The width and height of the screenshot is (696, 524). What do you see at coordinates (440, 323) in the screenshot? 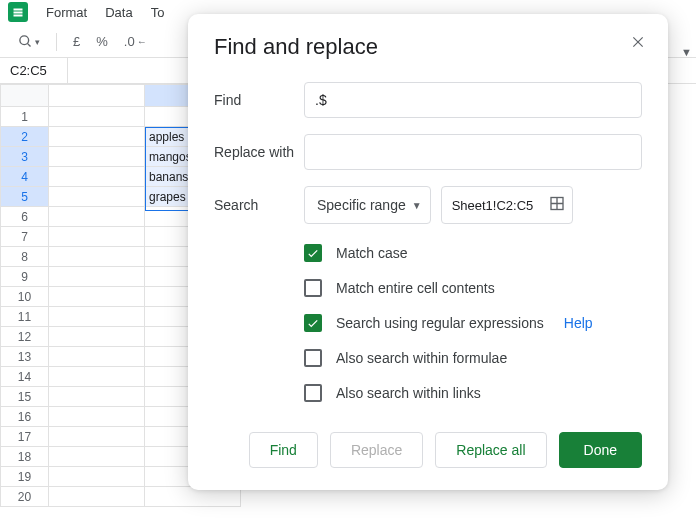
I see `regex-label: Search using regular expressions` at bounding box center [440, 323].